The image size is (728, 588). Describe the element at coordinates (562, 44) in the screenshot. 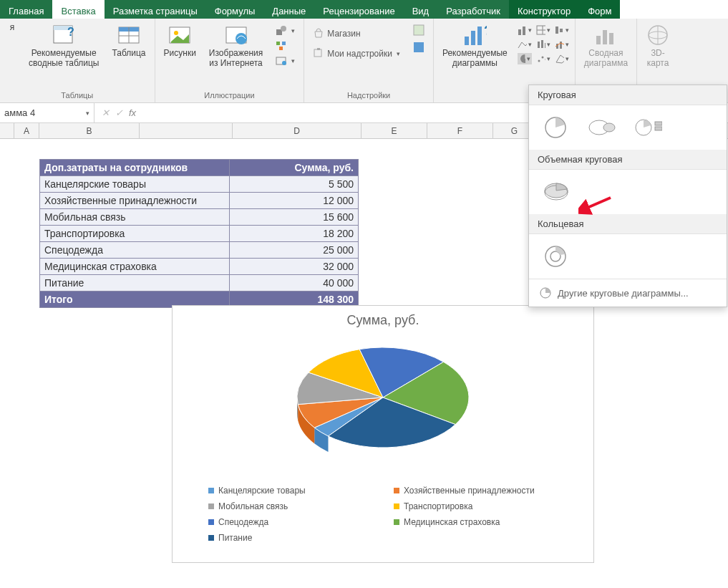

I see `combo-chart-button: ▾` at that location.